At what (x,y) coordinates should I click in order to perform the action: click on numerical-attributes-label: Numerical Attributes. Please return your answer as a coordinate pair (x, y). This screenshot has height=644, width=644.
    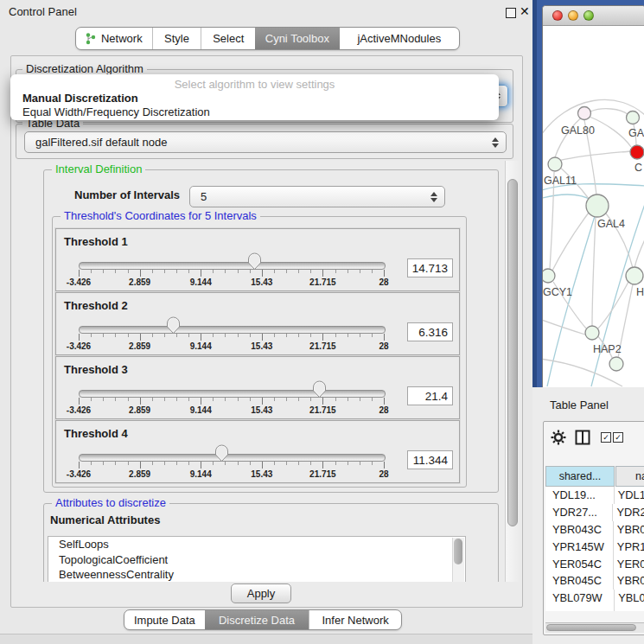
    Looking at the image, I should click on (105, 520).